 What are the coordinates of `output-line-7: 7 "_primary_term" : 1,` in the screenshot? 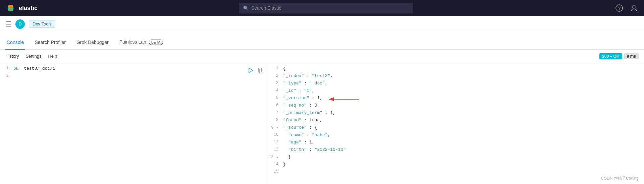 It's located at (456, 114).